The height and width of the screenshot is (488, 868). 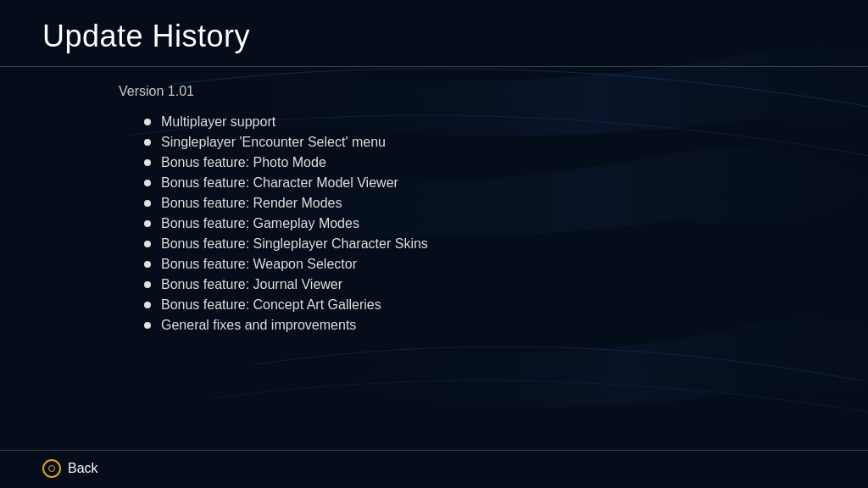 I want to click on list-item: Singleplayer 'Encounter Select' menu, so click(x=485, y=142).